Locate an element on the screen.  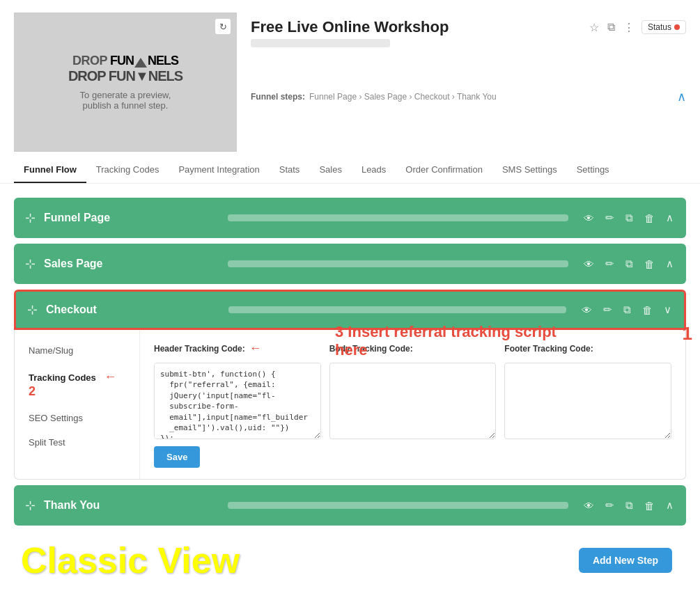
preview-box: ↻ DROP FUNNELS DROP FUN▼NELS To generate… is located at coordinates (125, 82).